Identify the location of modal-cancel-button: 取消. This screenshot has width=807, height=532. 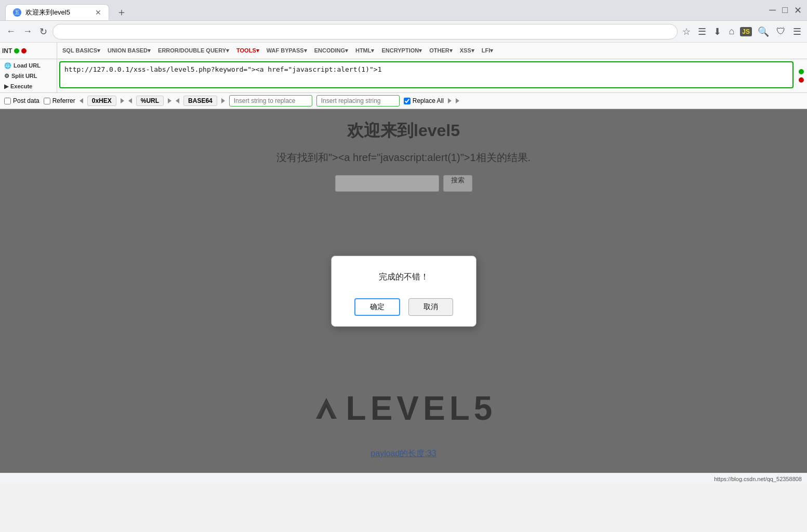
(431, 307).